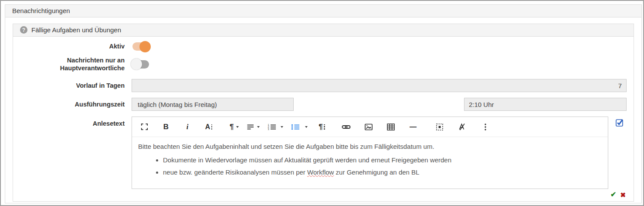 This screenshot has height=206, width=644. What do you see at coordinates (462, 127) in the screenshot?
I see `remove-format-icon` at bounding box center [462, 127].